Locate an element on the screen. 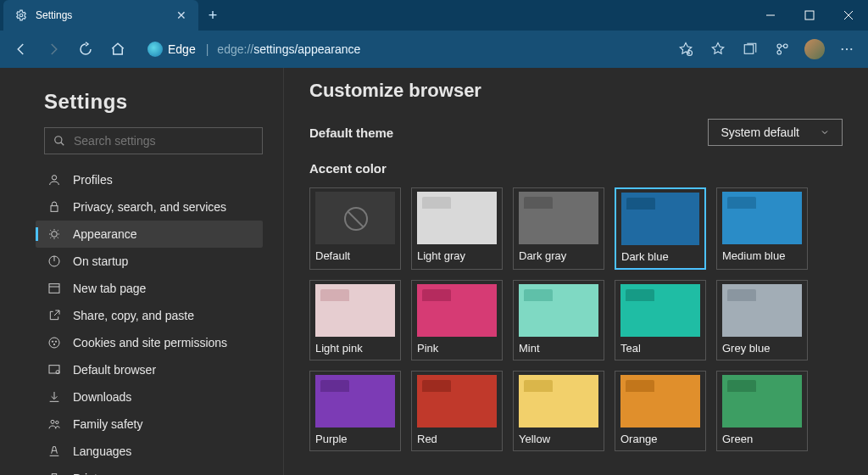 This screenshot has width=868, height=475. refresh-button is located at coordinates (86, 49).